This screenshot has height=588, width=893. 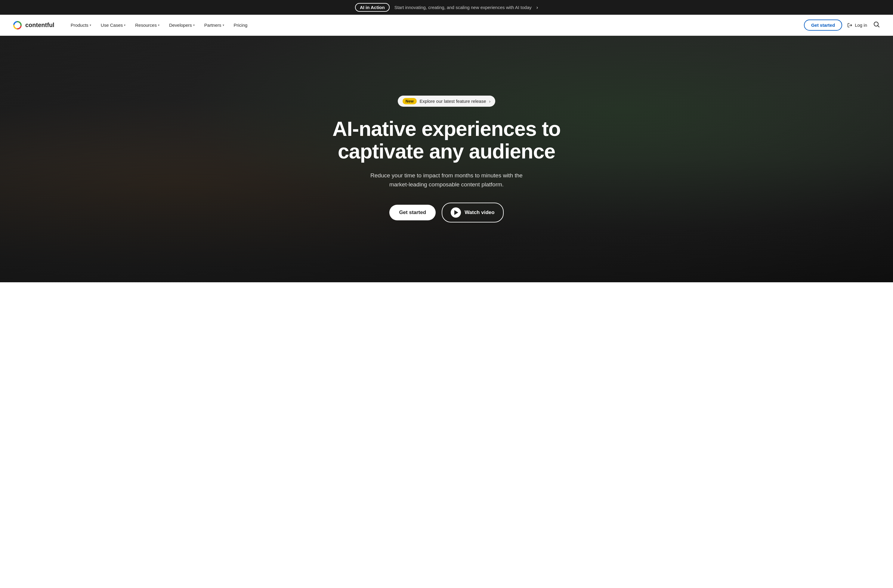 What do you see at coordinates (876, 25) in the screenshot?
I see `search-button` at bounding box center [876, 25].